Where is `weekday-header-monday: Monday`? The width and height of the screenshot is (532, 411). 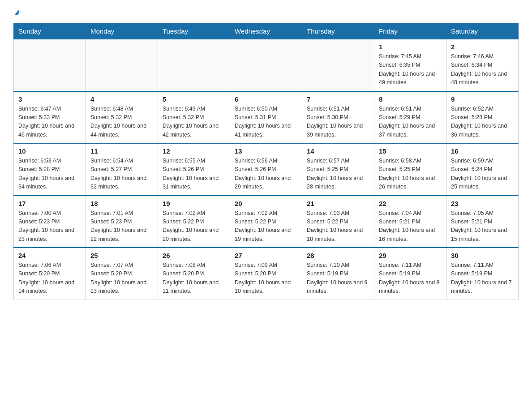 weekday-header-monday: Monday is located at coordinates (122, 31).